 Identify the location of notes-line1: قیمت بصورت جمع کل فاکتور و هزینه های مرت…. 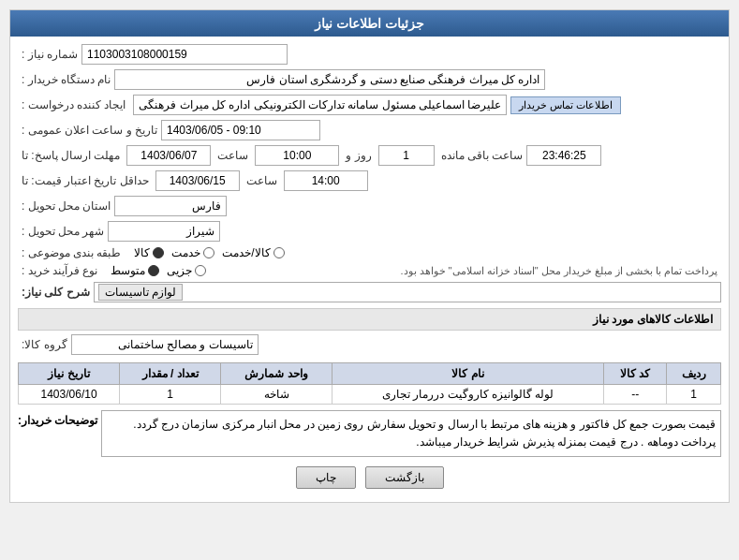
(411, 425).